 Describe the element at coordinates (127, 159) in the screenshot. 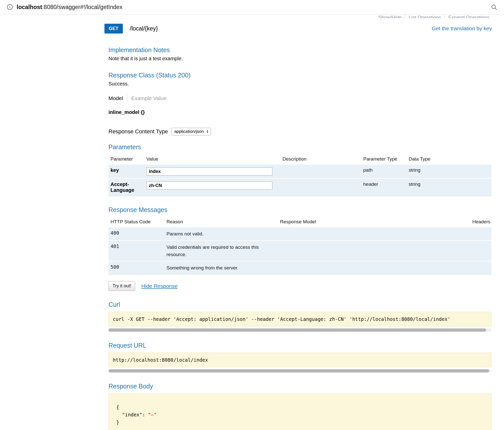

I see `col-parameter: Parameter` at that location.